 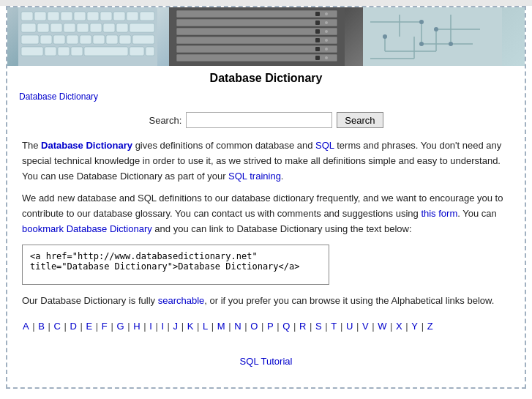 What do you see at coordinates (414, 327) in the screenshot?
I see `alpha-y: Y` at bounding box center [414, 327].